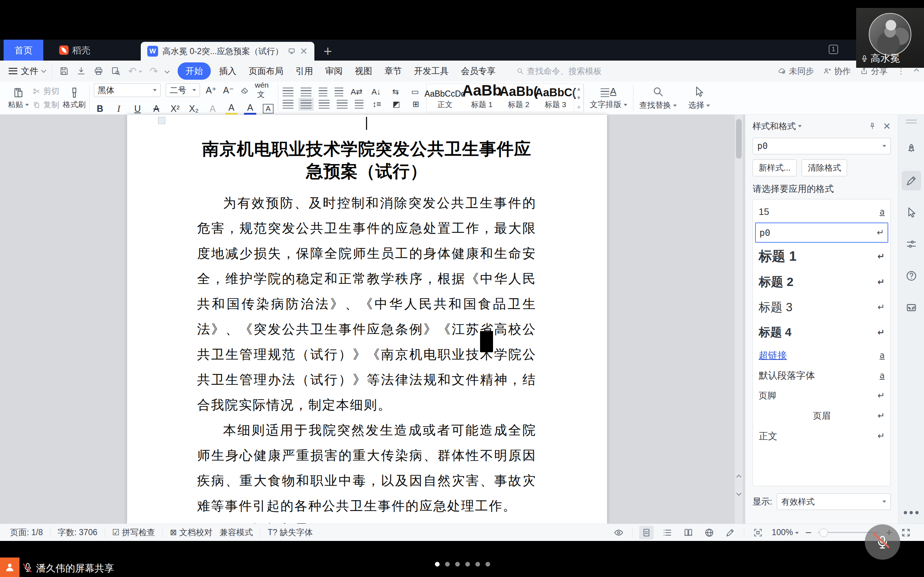 This screenshot has height=577, width=924. Describe the element at coordinates (822, 332) in the screenshot. I see `style-item-heading4: 标题 4 ↵` at that location.